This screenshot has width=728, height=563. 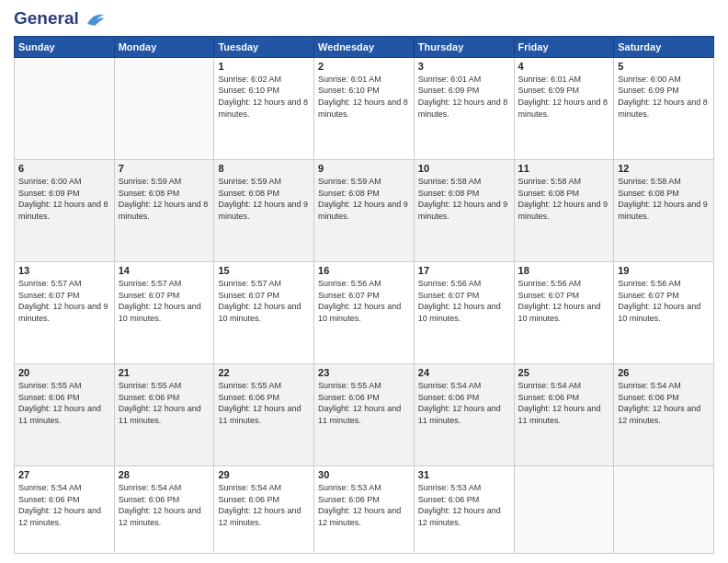 What do you see at coordinates (664, 373) in the screenshot?
I see `day-number: 26` at bounding box center [664, 373].